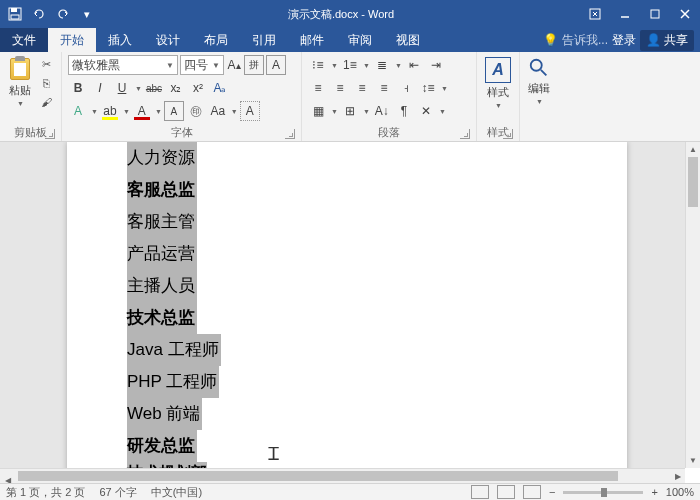  Describe the element at coordinates (100, 88) in the screenshot. I see `italic-button: I` at that location.